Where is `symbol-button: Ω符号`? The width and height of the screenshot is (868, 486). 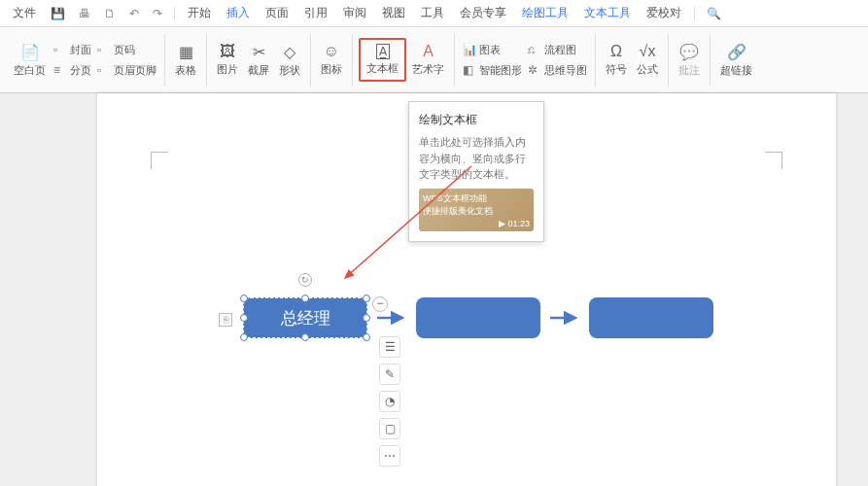
symbol-button: Ω符号 is located at coordinates (616, 60).